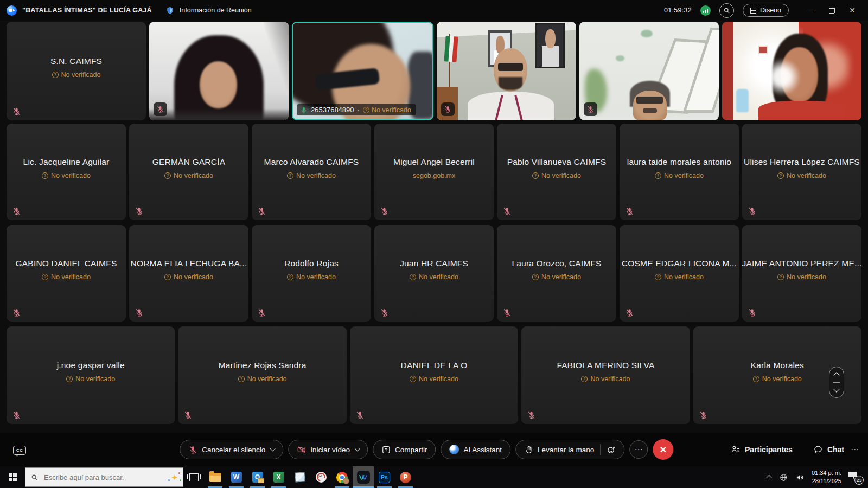 The image size is (868, 488). Describe the element at coordinates (777, 365) in the screenshot. I see `participant-name: Karla Morales` at that location.